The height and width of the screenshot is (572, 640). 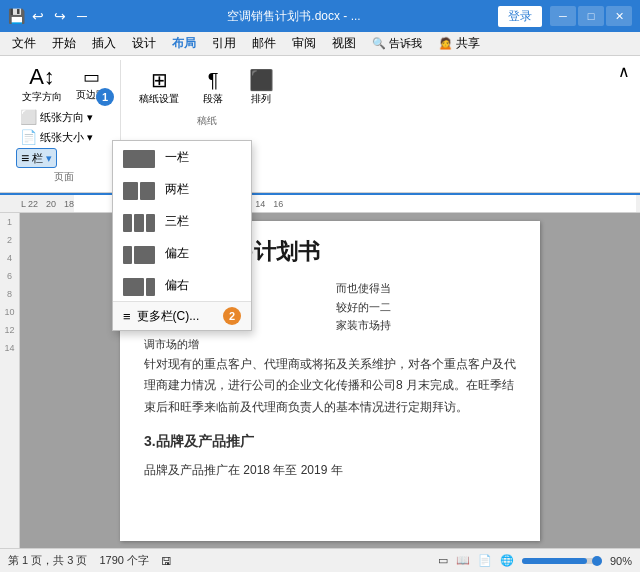 What do you see at coordinates (160, 80) in the screenshot?
I see `manuscript-settings-icon: ⊞` at bounding box center [160, 80].